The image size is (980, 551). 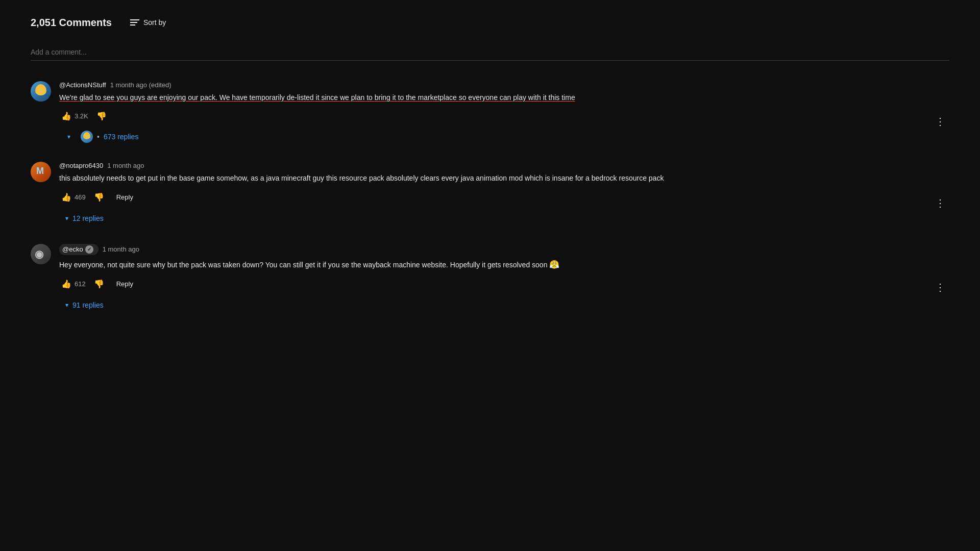 I want to click on reply-avatar-actionsn, so click(x=87, y=137).